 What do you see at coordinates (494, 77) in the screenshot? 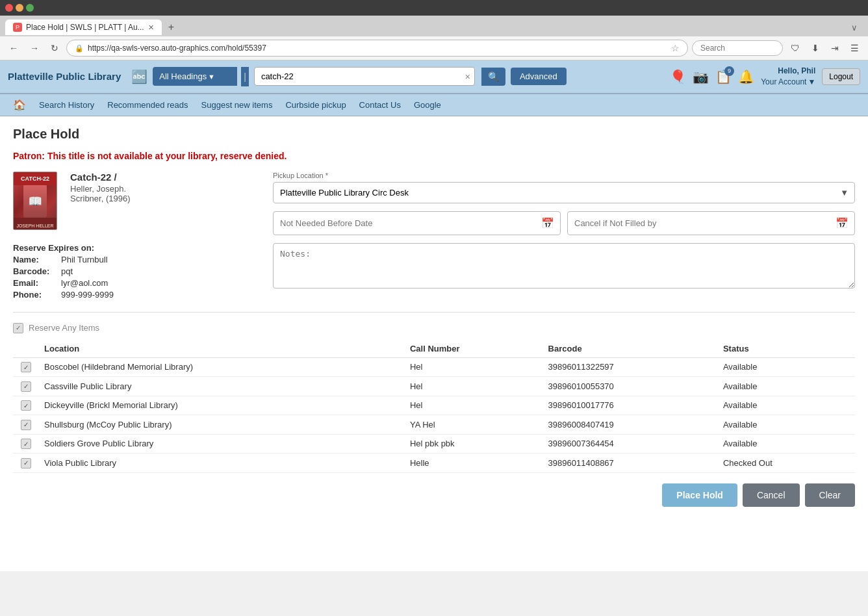
I see `search-go-button: 🔍` at bounding box center [494, 77].